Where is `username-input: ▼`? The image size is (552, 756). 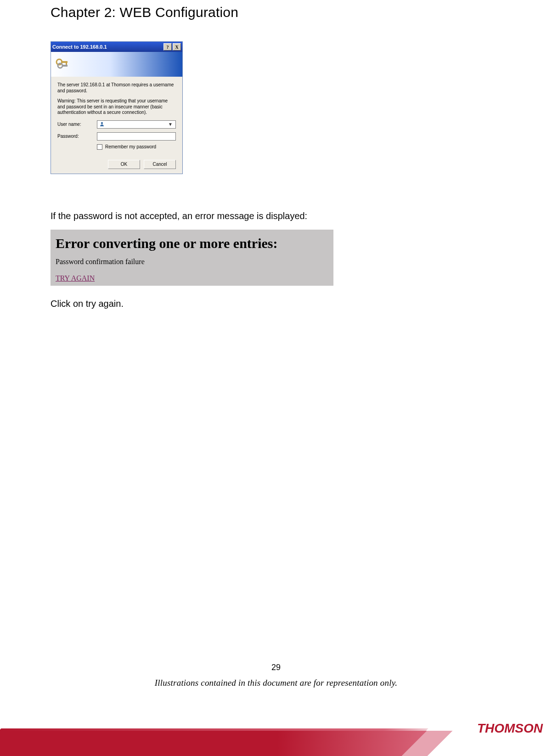 username-input: ▼ is located at coordinates (136, 124).